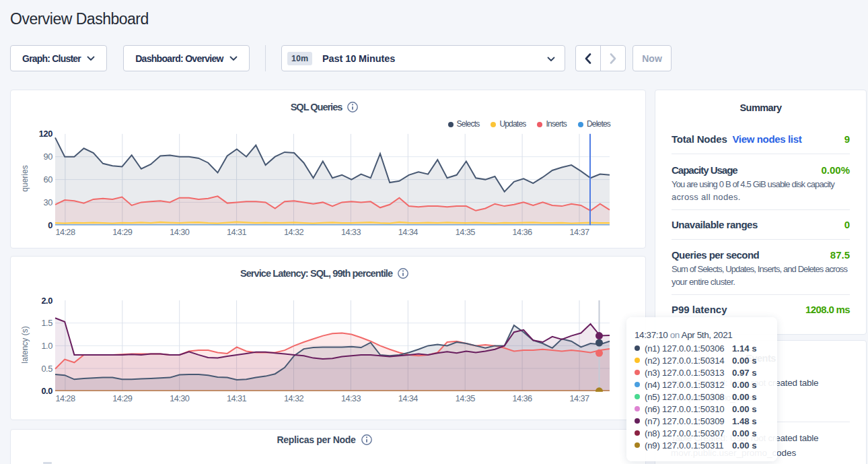 The image size is (868, 464). Describe the element at coordinates (47, 369) in the screenshot. I see `svg-text: 0.5` at that location.